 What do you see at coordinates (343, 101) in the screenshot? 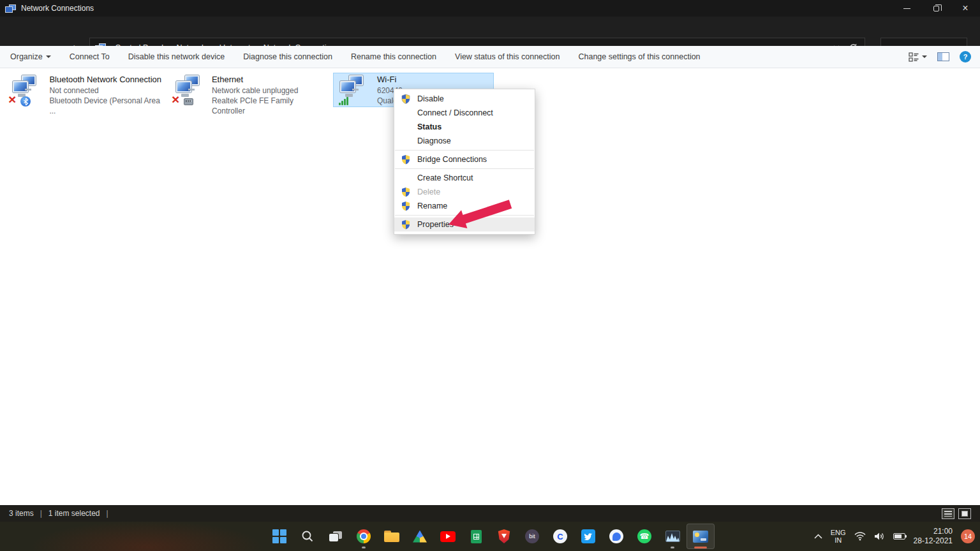
I see `wifi-signal-icon` at bounding box center [343, 101].